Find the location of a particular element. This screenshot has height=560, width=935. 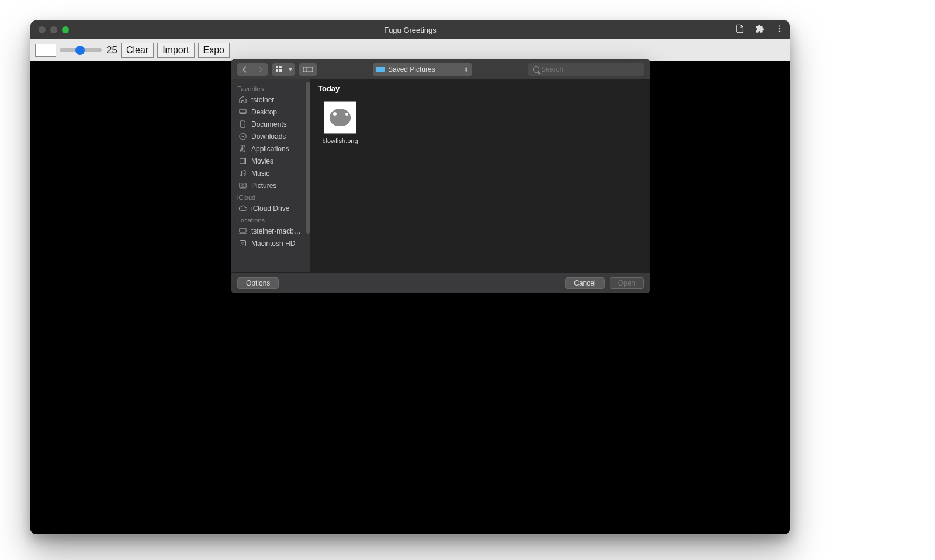

sidebar-item-computer: tsteiner-macb… is located at coordinates (271, 231).